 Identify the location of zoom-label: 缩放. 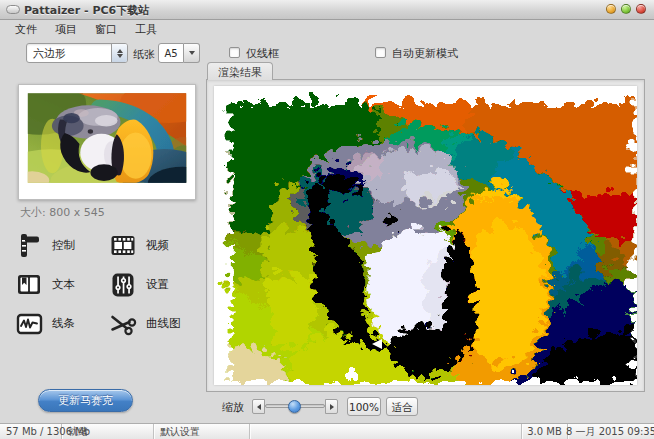
(233, 408).